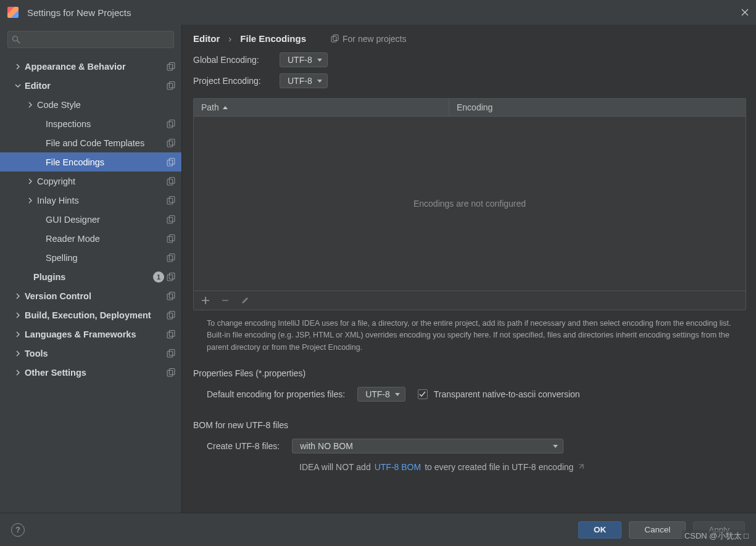  I want to click on add-icon, so click(206, 300).